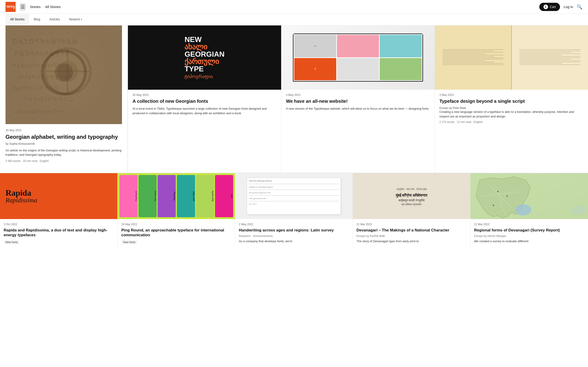  What do you see at coordinates (294, 241) in the screenshot?
I see `handwriting-desc: As a company that develops fonts, we're` at bounding box center [294, 241].